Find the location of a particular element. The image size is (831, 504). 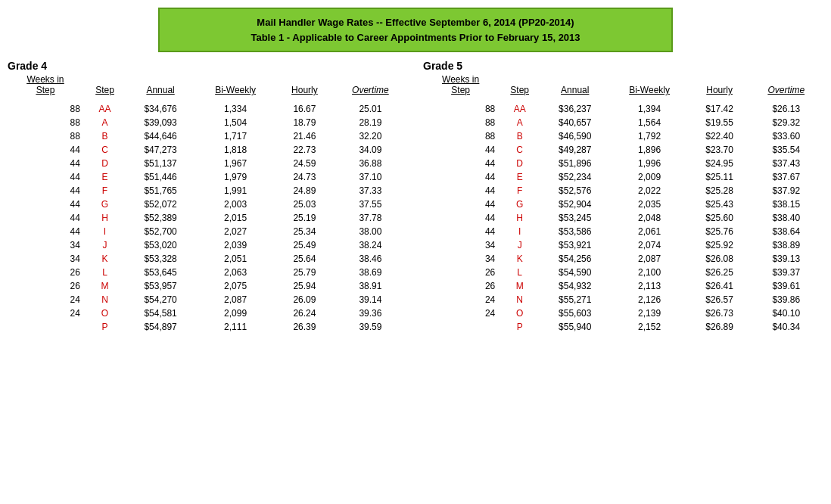

table-row: 44G$52,0722,00325.0337.55 is located at coordinates (207, 204).